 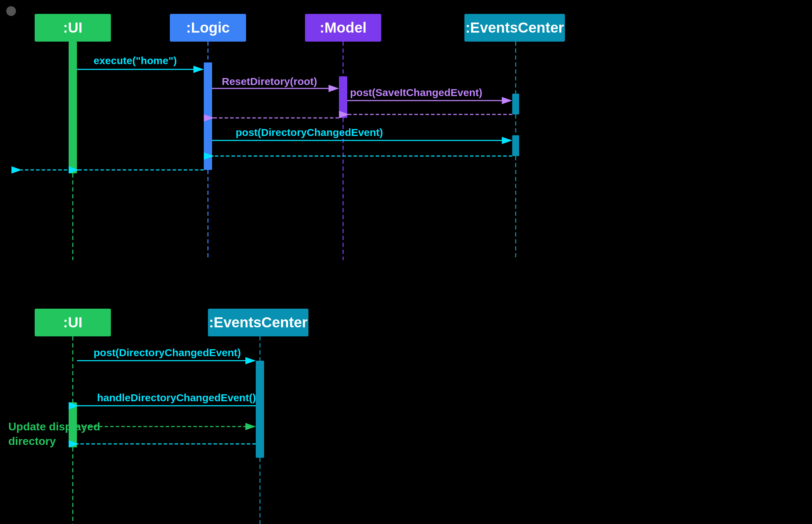 What do you see at coordinates (515, 28) in the screenshot?
I see `actor-events-top: :EventsCenter` at bounding box center [515, 28].